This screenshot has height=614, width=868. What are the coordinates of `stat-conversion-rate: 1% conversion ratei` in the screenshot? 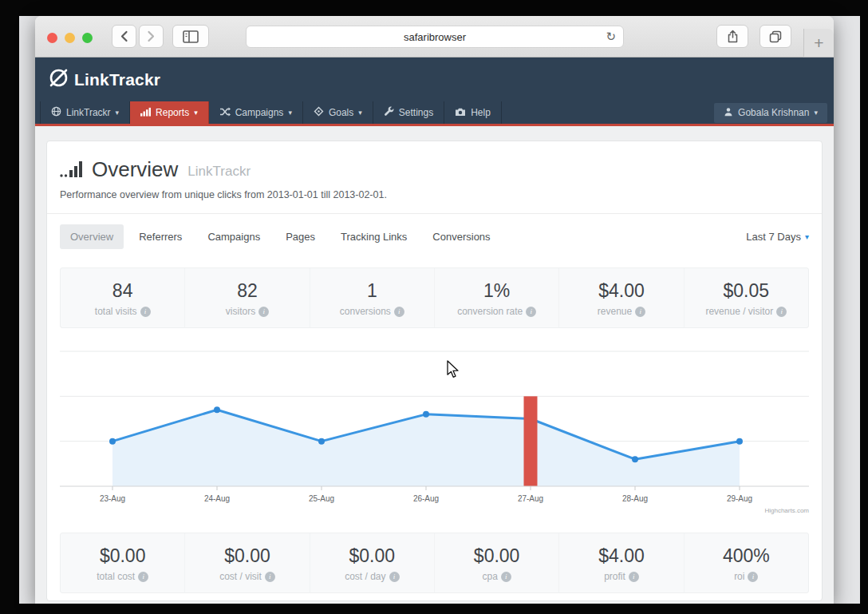 It's located at (496, 298).